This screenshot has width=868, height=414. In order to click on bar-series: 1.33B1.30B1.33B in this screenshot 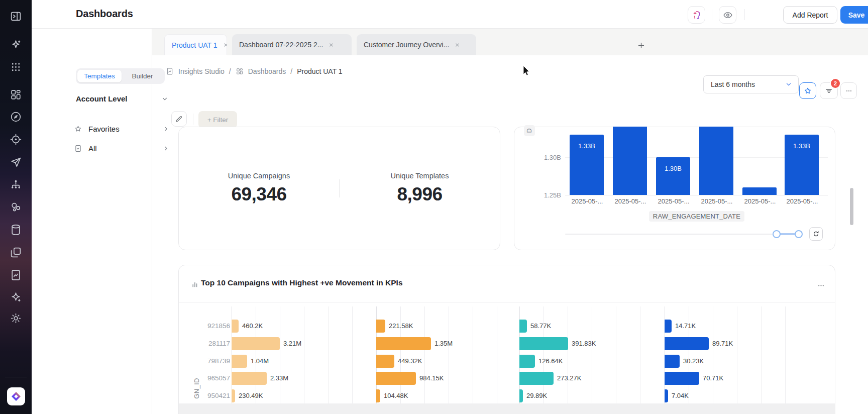, I will do `click(697, 161)`.